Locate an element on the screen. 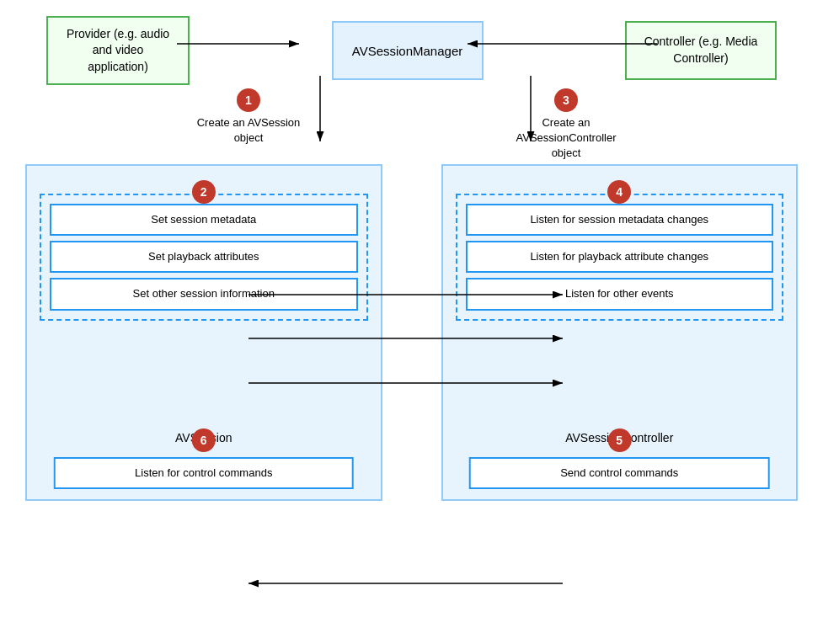  step5-badge: 5 is located at coordinates (619, 440).